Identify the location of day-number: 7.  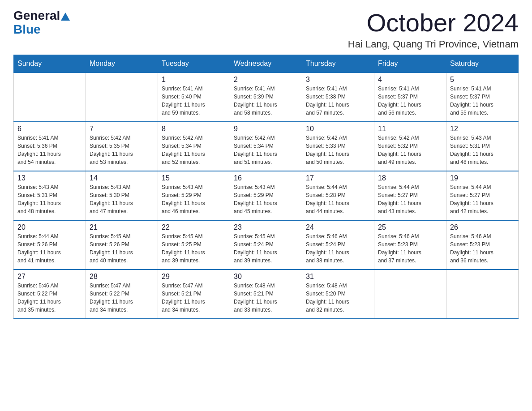
(122, 129).